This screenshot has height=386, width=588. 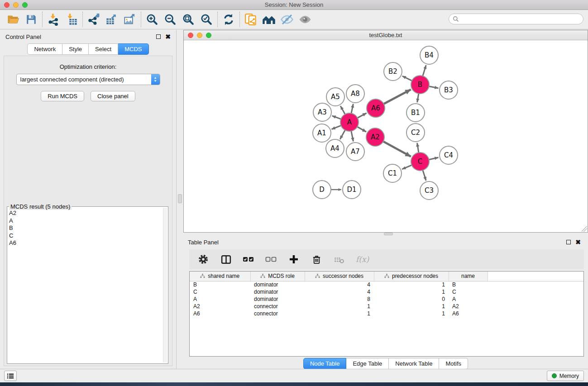 What do you see at coordinates (220, 292) in the screenshot?
I see `cell-shared-name: C` at bounding box center [220, 292].